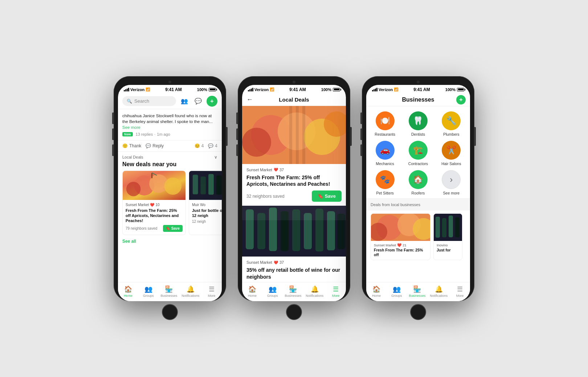  What do you see at coordinates (418, 100) in the screenshot?
I see `phone3-title: Businesses` at bounding box center [418, 100].